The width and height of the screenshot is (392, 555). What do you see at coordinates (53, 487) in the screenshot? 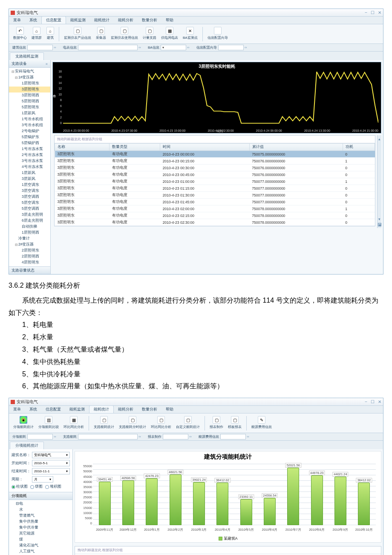
I see `radio-堆积图: 堆积图` at bounding box center [53, 487].